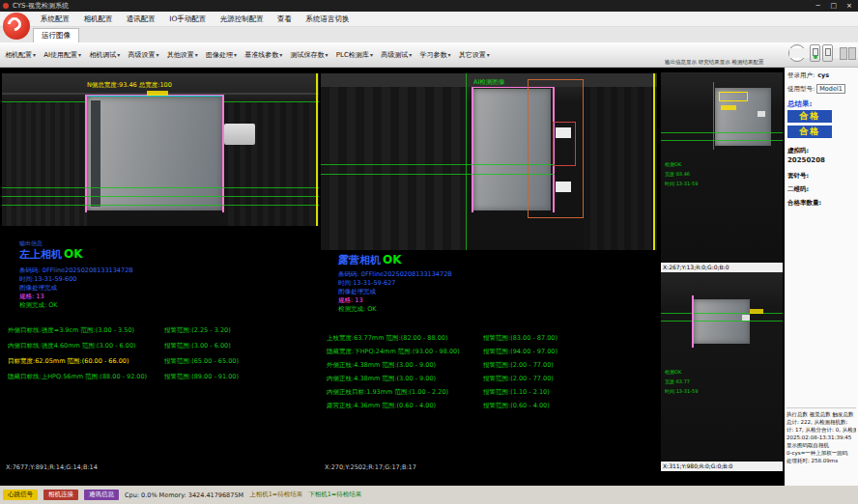  I want to click on toolbar-label: 学习参数, so click(433, 55).